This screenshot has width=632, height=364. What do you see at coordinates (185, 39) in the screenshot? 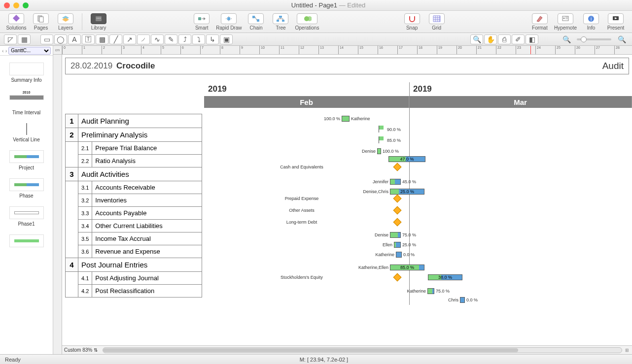
I see `connector1-tool: ⤴` at bounding box center [185, 39].